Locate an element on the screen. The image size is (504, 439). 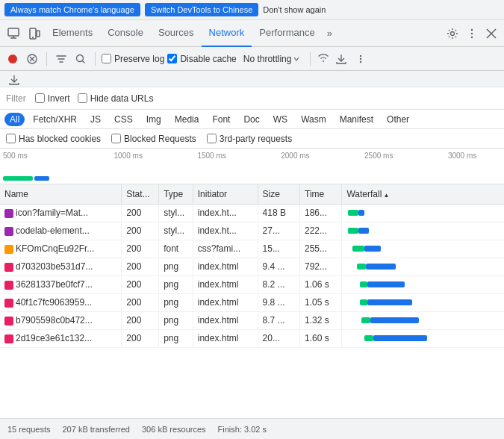
device-icon is located at coordinates (34, 34).